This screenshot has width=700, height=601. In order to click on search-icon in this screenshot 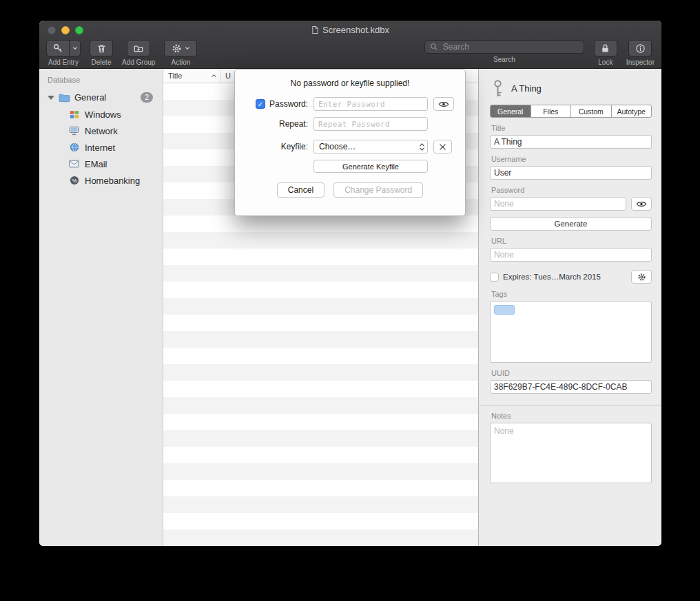, I will do `click(434, 47)`.